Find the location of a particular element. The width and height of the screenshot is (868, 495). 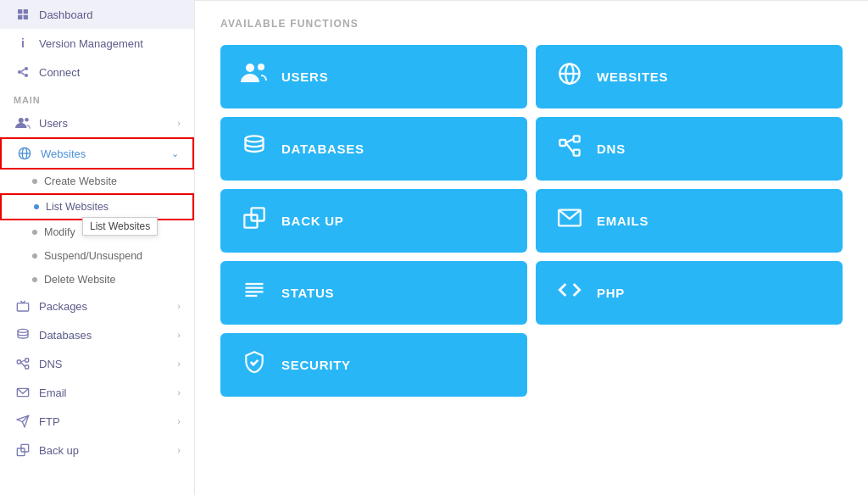

card-security-icon is located at coordinates (254, 364).